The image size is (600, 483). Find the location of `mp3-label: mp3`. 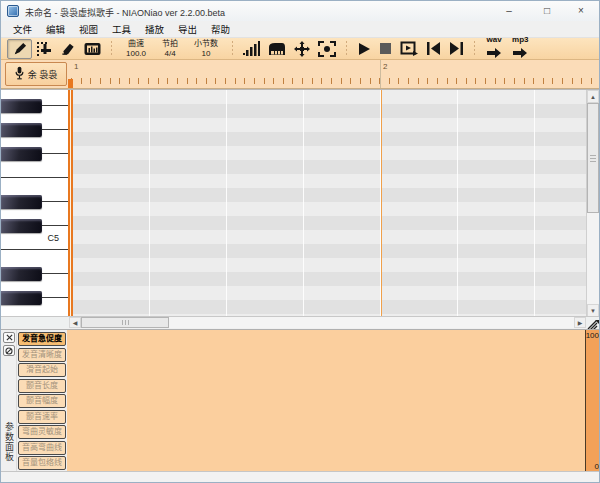

mp3-label: mp3 is located at coordinates (520, 40).